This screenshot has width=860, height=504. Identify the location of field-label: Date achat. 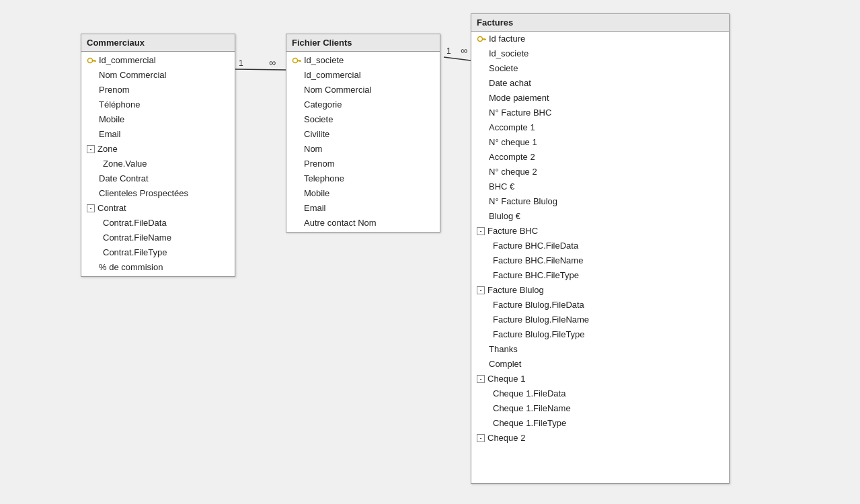
(510, 83).